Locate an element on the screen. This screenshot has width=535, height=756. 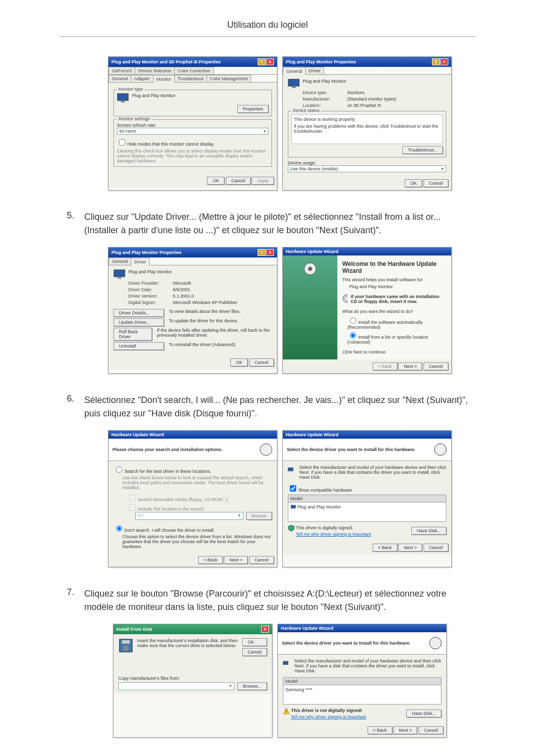
update-driver-button: Update Driver... is located at coordinates (139, 322).